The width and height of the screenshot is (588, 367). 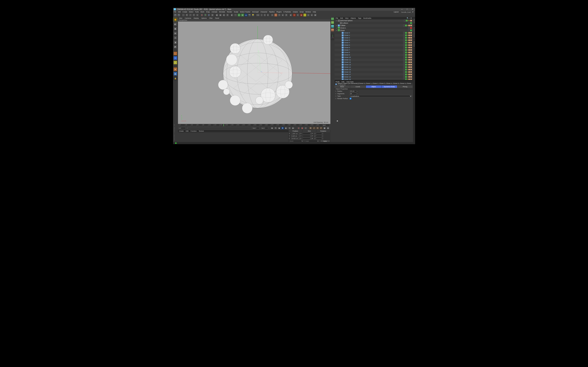 I want to click on texture-mode: ▦, so click(x=175, y=29).